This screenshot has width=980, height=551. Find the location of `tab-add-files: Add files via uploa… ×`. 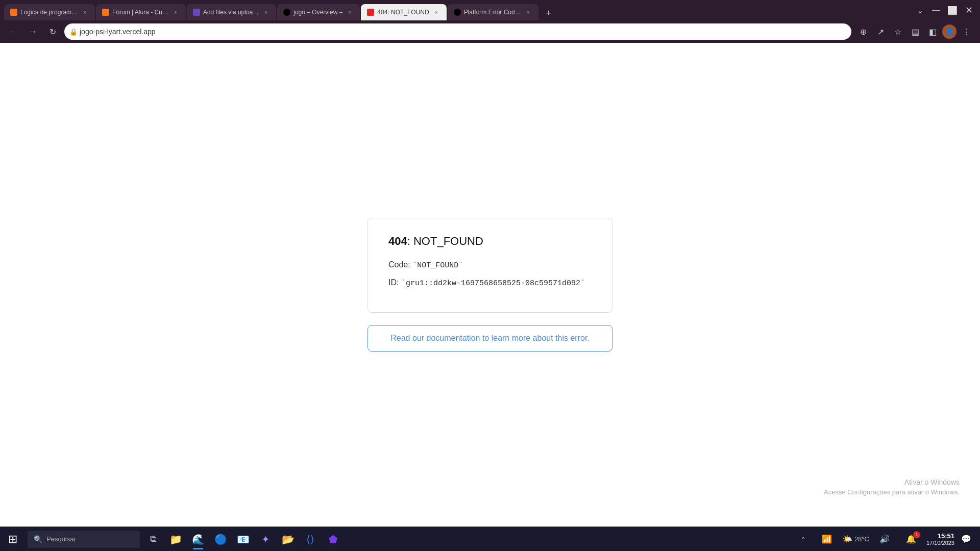

tab-add-files: Add files via uploa… × is located at coordinates (232, 12).